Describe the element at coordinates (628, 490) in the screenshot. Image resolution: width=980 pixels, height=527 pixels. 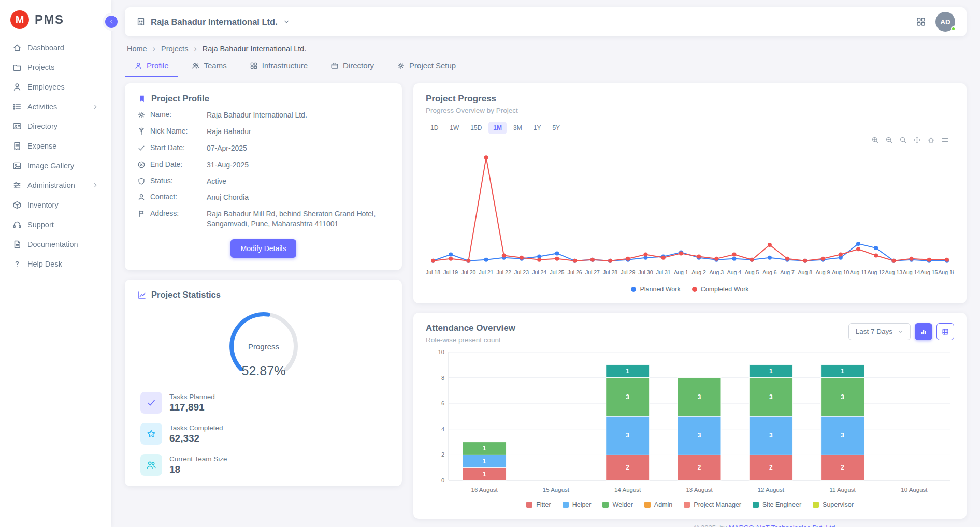
I see `x-axis-label: 14 August` at that location.